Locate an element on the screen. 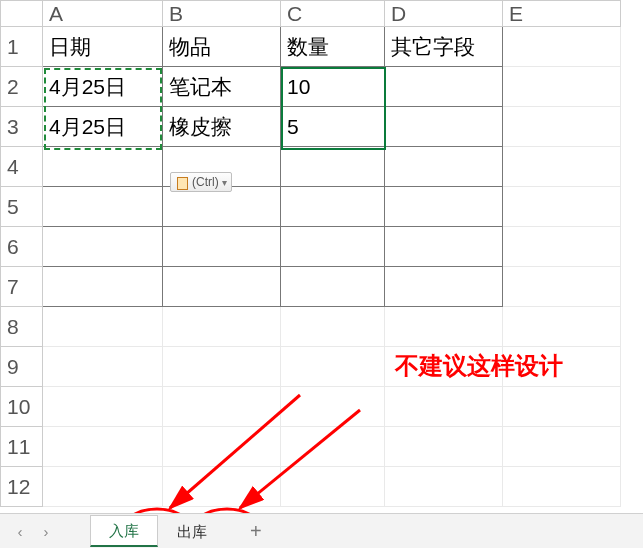 This screenshot has height=548, width=643. cell-A1: 日期 is located at coordinates (103, 47).